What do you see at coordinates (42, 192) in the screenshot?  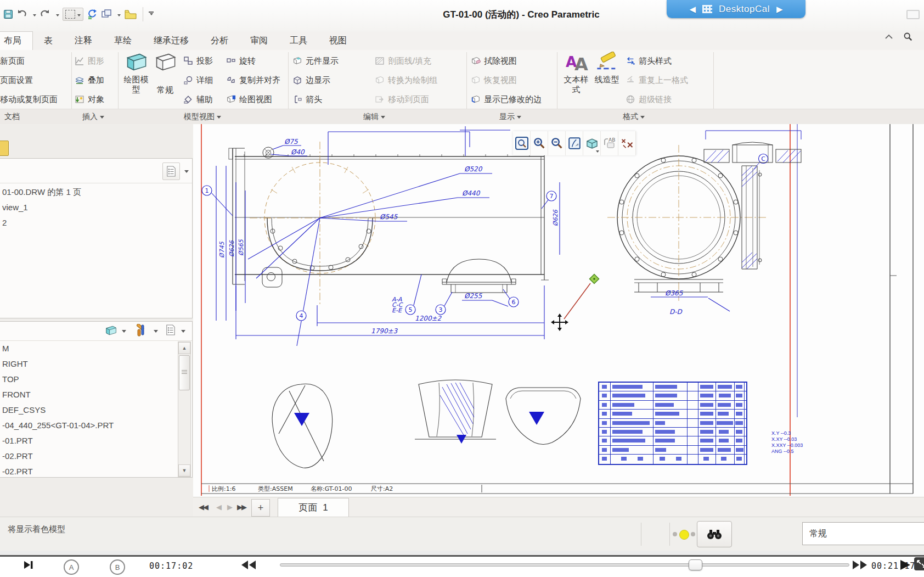 I see `sheet-tree-item-page: 01-00.DRW 的第 1 页` at bounding box center [42, 192].